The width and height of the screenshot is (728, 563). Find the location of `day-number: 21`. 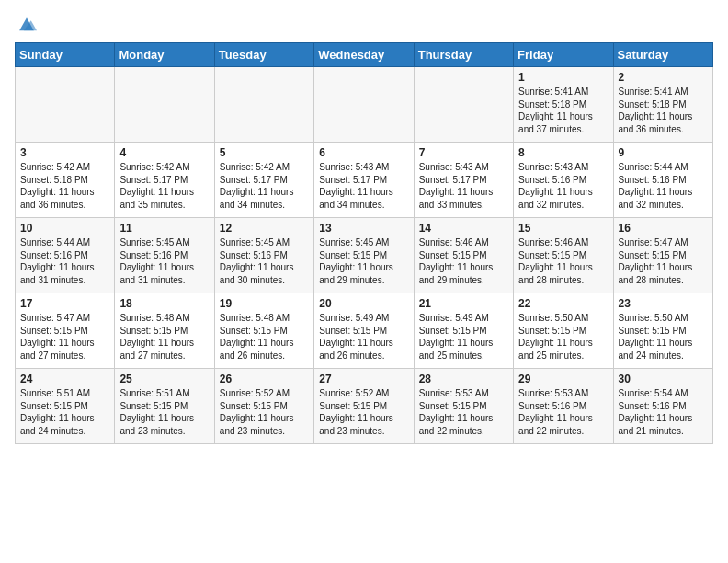

day-number: 21 is located at coordinates (463, 304).